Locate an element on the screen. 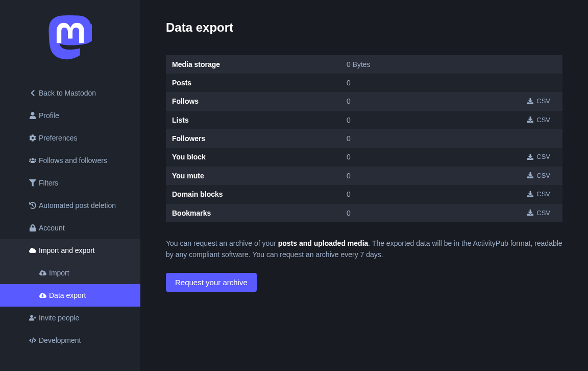 This screenshot has width=588, height=371. subnav-label: Data export is located at coordinates (67, 295).